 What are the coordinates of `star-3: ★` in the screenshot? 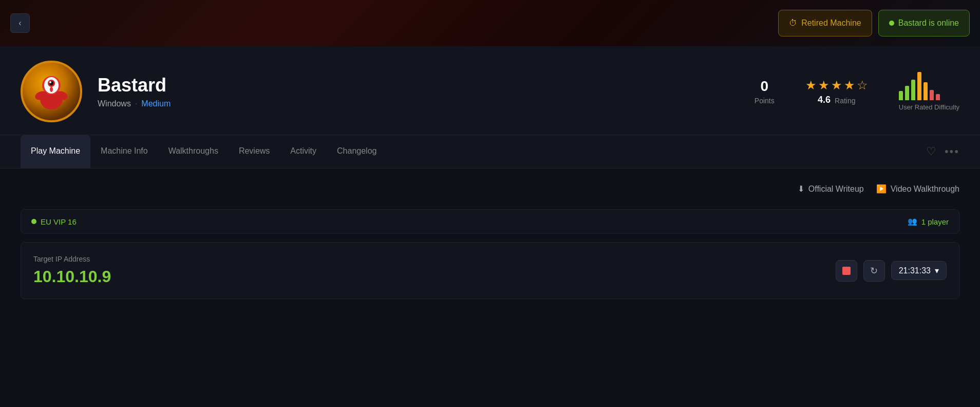 It's located at (837, 85).